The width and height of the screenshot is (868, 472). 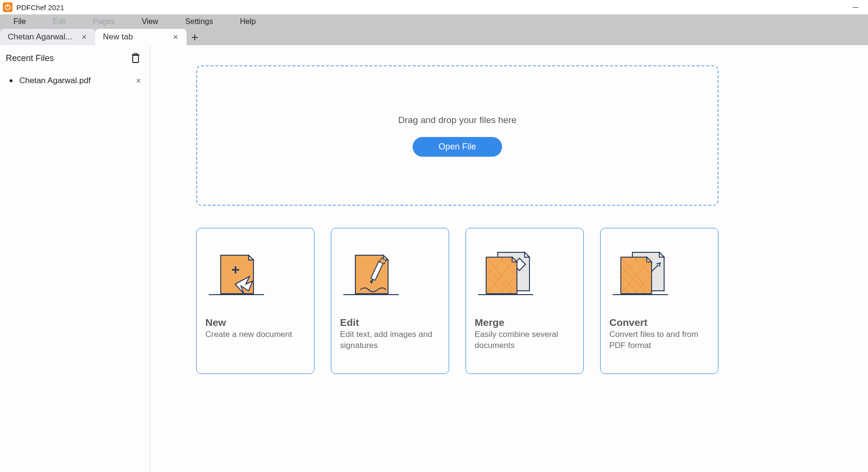 What do you see at coordinates (77, 81) in the screenshot?
I see `recent-file-item: Chetan Agarwal.pdf ×` at bounding box center [77, 81].